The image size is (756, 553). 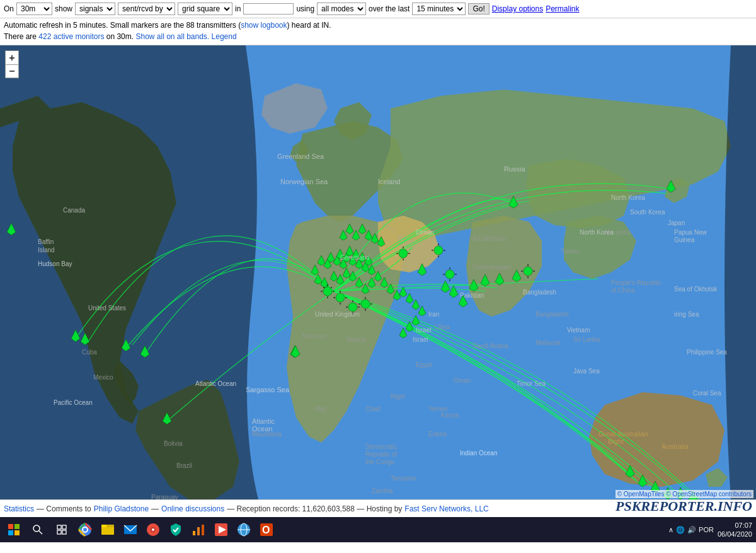 I want to click on language-indicator: POR, so click(x=706, y=530).